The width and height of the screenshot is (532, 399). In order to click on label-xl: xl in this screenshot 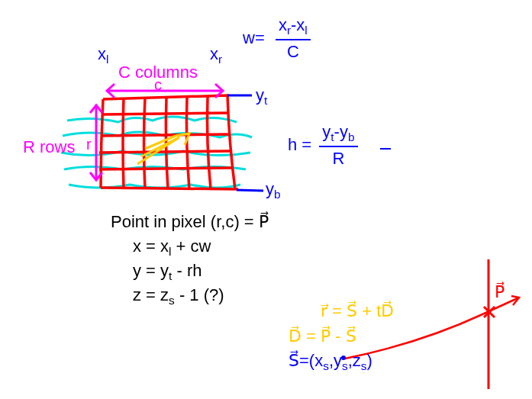, I will do `click(103, 55)`.